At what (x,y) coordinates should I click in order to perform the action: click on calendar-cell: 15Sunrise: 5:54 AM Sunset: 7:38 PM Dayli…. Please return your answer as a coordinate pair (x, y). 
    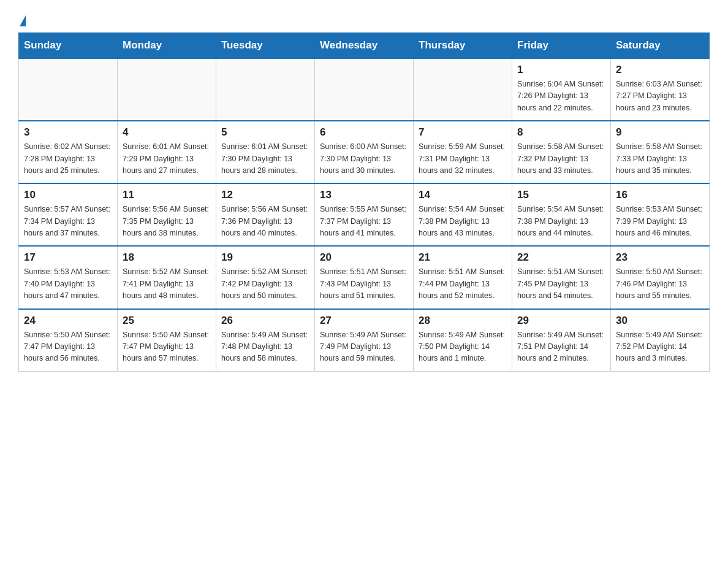
    Looking at the image, I should click on (561, 215).